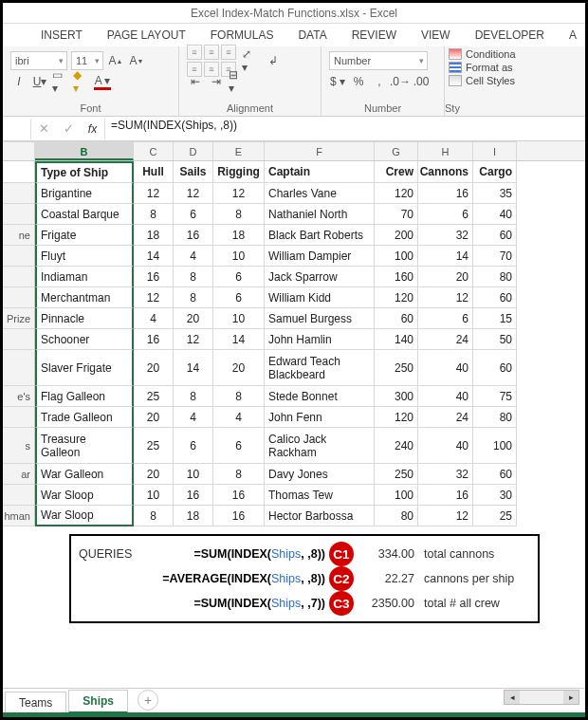 Image resolution: width=588 pixels, height=720 pixels. What do you see at coordinates (84, 214) in the screenshot?
I see `cell: Coastal Barque` at bounding box center [84, 214].